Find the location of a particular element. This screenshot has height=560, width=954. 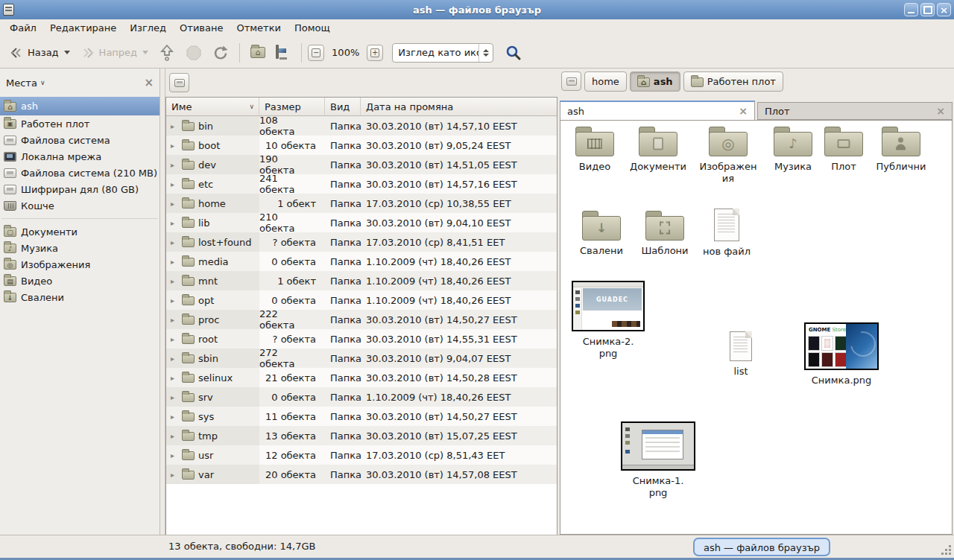

column-header-date: Дата на промяна is located at coordinates (459, 107).